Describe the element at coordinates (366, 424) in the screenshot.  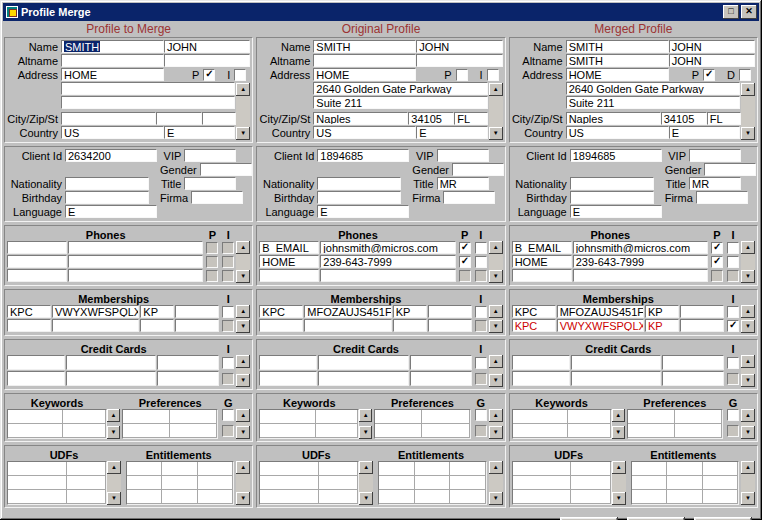
I see `keywords-scrollbar: ▲ ▼` at that location.